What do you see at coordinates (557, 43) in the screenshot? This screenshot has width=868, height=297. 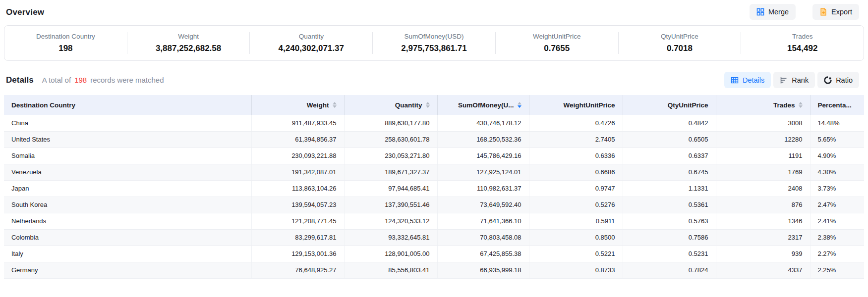 I see `stat-weightunitprice: WeightUnitPrice0.7655` at bounding box center [557, 43].